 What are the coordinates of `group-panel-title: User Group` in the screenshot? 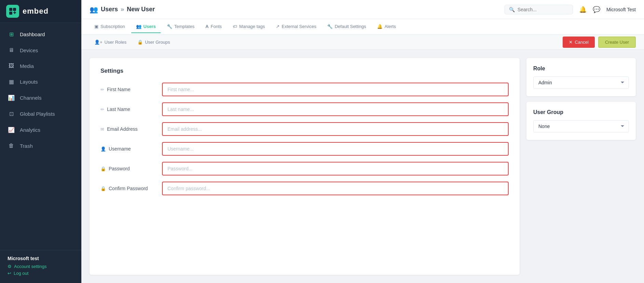 It's located at (581, 112).